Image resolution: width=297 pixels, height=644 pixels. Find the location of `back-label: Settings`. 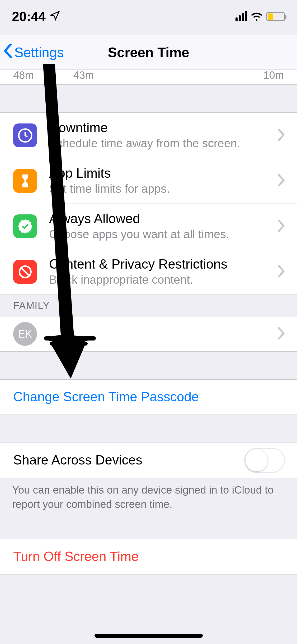

back-label: Settings is located at coordinates (39, 52).